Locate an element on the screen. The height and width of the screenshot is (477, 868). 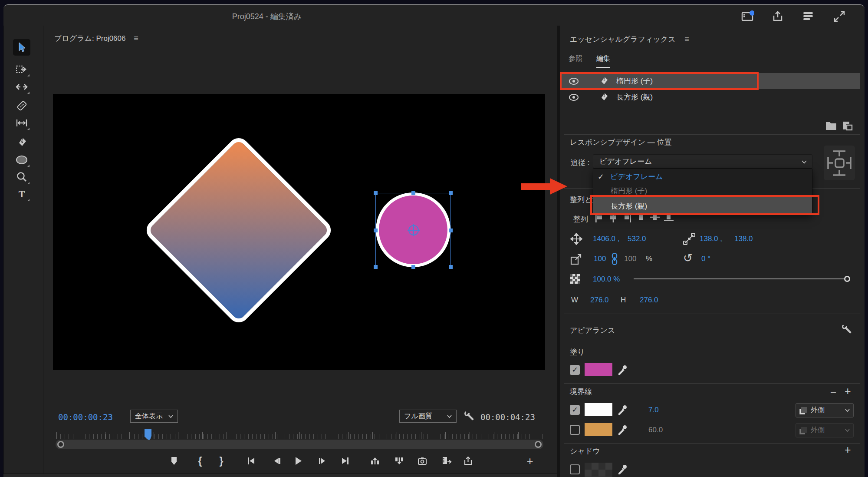
pin-diagram-widget is located at coordinates (839, 163).